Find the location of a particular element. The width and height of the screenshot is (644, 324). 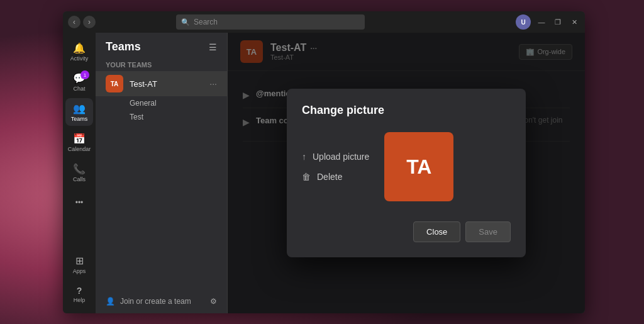

calls-icon: 📞 is located at coordinates (79, 169).